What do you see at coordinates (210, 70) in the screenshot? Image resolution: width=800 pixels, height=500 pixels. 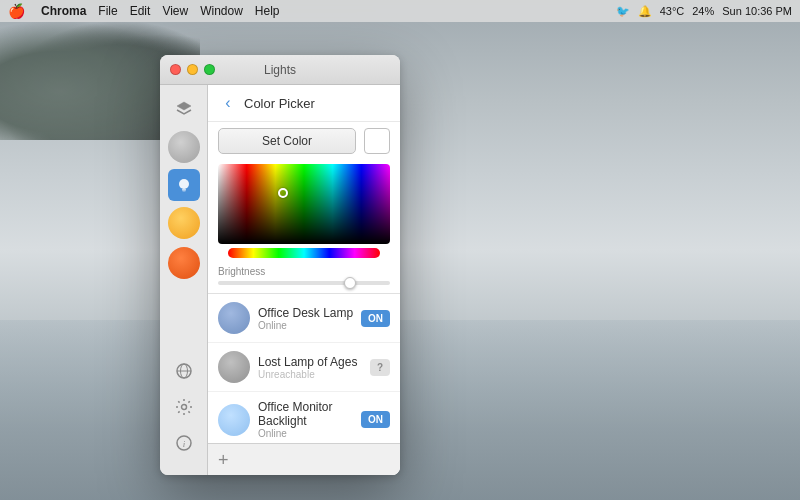 I see `maximize-button` at bounding box center [210, 70].